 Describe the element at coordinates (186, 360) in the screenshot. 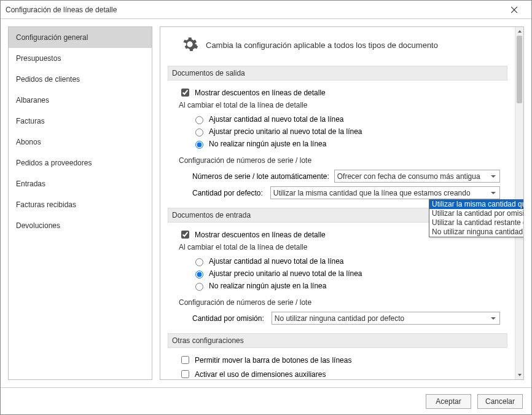

I see `checkbox-permitir-mover-barra` at that location.